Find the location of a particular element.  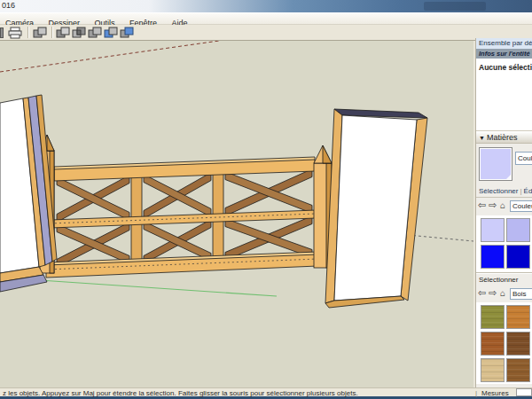

collection-dropdown: Couleu is located at coordinates (521, 206).